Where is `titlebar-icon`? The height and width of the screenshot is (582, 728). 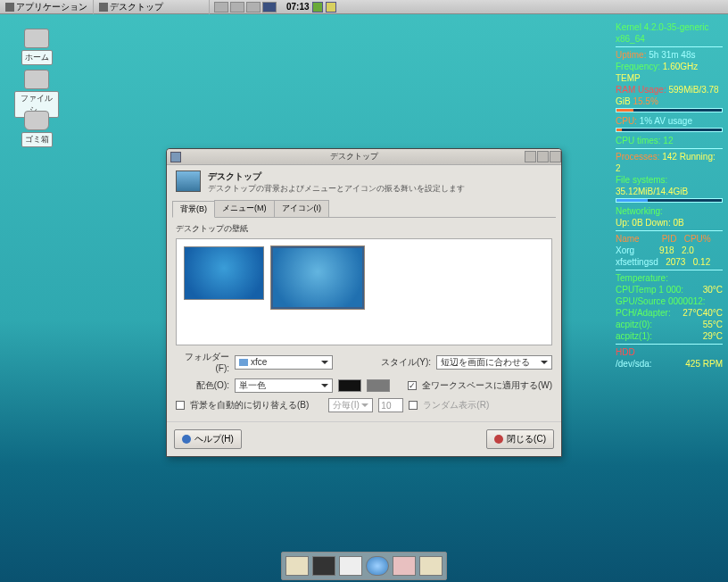 titlebar-icon is located at coordinates (176, 157).